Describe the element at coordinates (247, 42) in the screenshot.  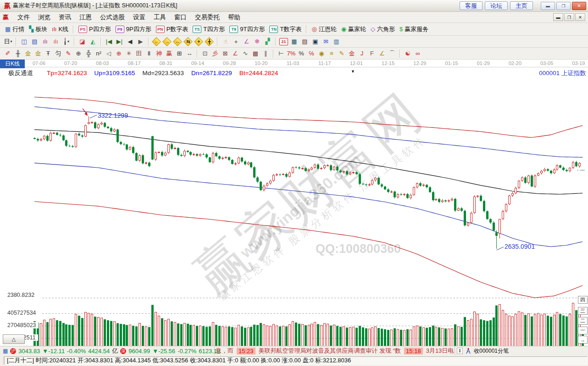
I see `angle-tool-icon: ∠` at that location.